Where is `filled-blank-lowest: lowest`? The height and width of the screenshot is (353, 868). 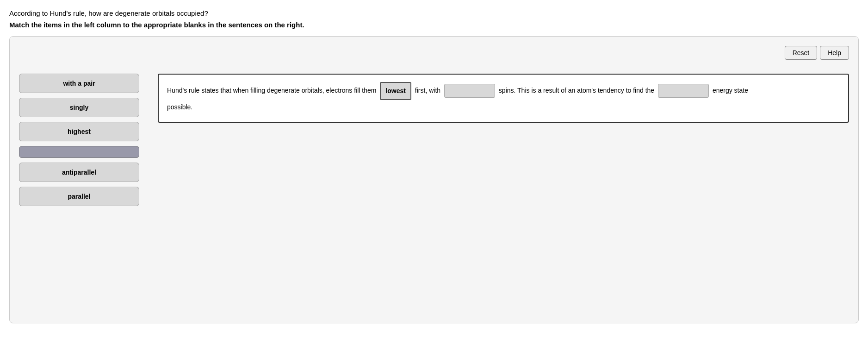
filled-blank-lowest: lowest is located at coordinates (396, 91).